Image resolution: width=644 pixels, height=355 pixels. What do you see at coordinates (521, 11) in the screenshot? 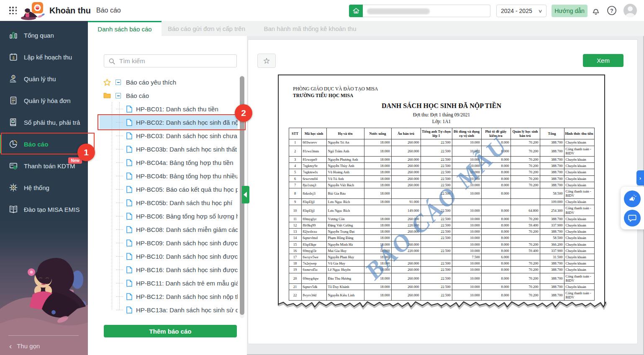
I see `school-year-dropdown: 2024 - 2025 ∨` at bounding box center [521, 11].